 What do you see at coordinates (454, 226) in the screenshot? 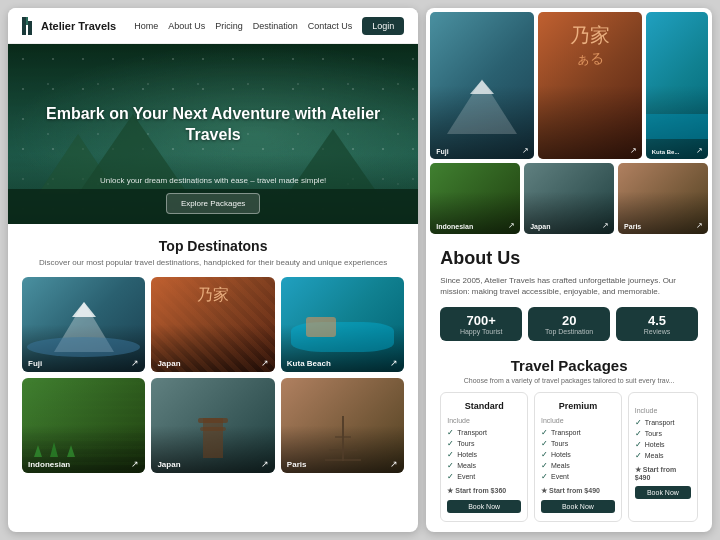
I see `photo-indonesia-label: Indonesian` at bounding box center [454, 226].